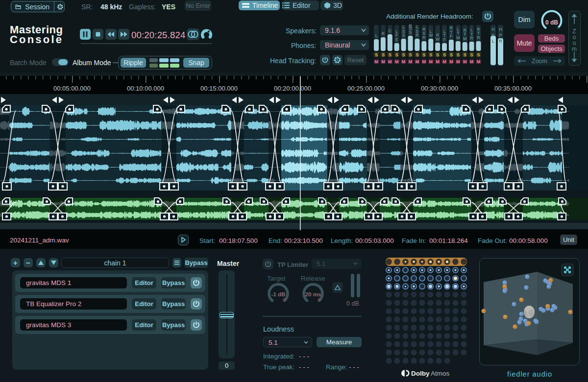  Describe the element at coordinates (397, 40) in the screenshot. I see `svg-text: E` at that location.